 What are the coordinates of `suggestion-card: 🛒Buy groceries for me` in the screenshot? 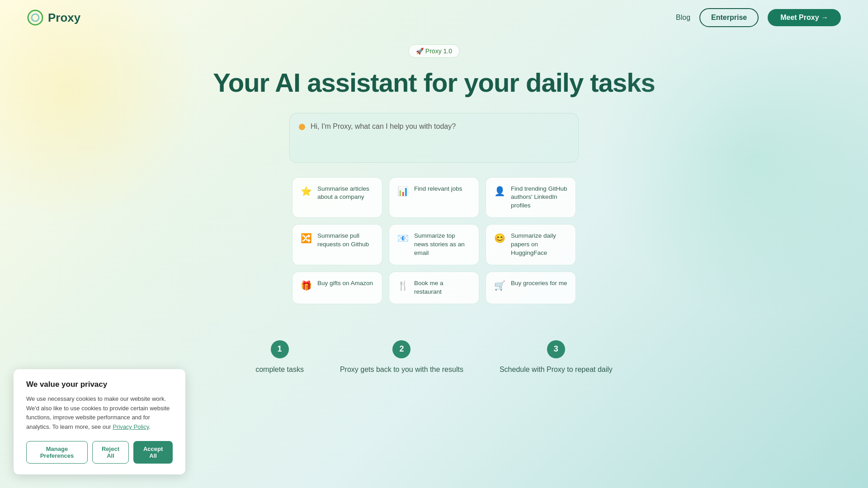 It's located at (531, 288).